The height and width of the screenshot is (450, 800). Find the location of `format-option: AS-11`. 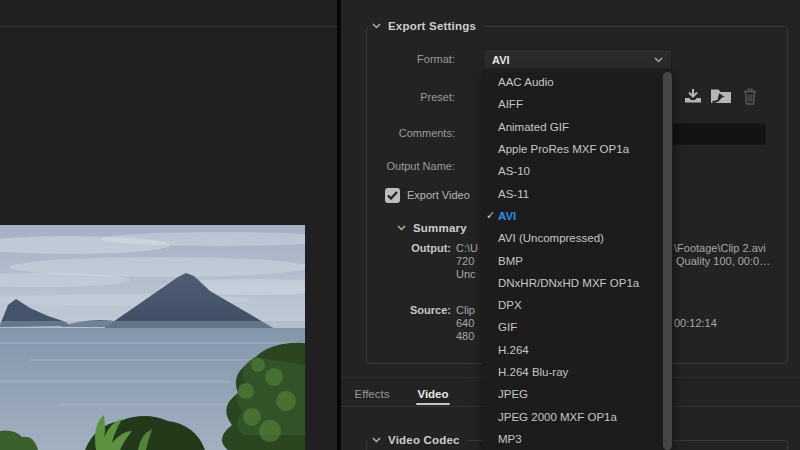

format-option: AS-11 is located at coordinates (578, 193).